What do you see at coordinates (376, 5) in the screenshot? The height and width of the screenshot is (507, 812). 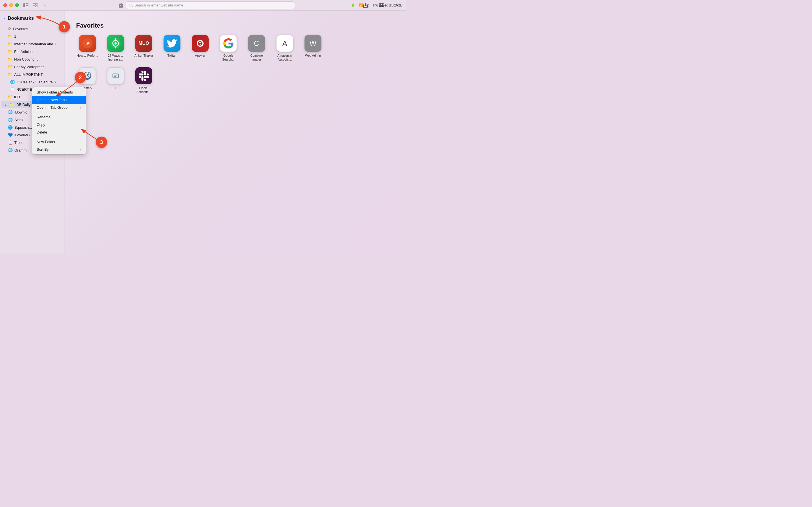 I see `system-menu-bar: 🔋 📶 ⬡ Thu 2 Dec 3:08 PM` at bounding box center [376, 5].